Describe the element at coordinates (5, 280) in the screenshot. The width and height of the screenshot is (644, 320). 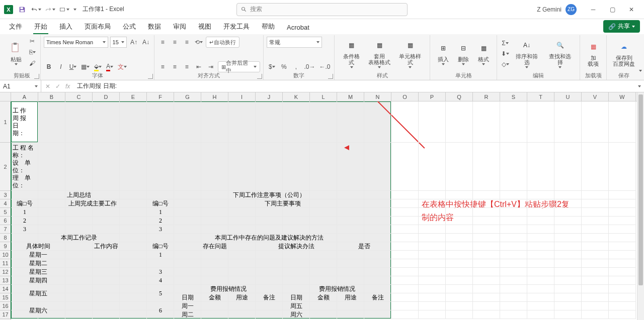
I see `row-header-13: 13` at that location.